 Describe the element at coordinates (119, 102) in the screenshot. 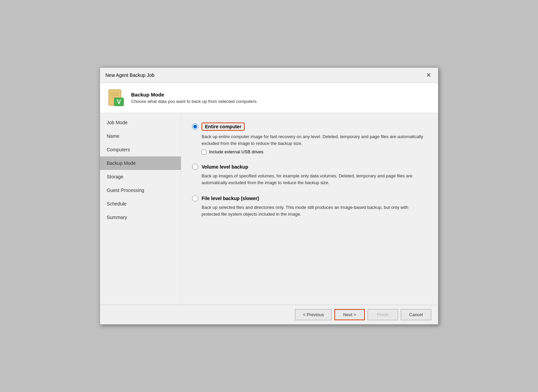

I see `svg-text: V` at that location.